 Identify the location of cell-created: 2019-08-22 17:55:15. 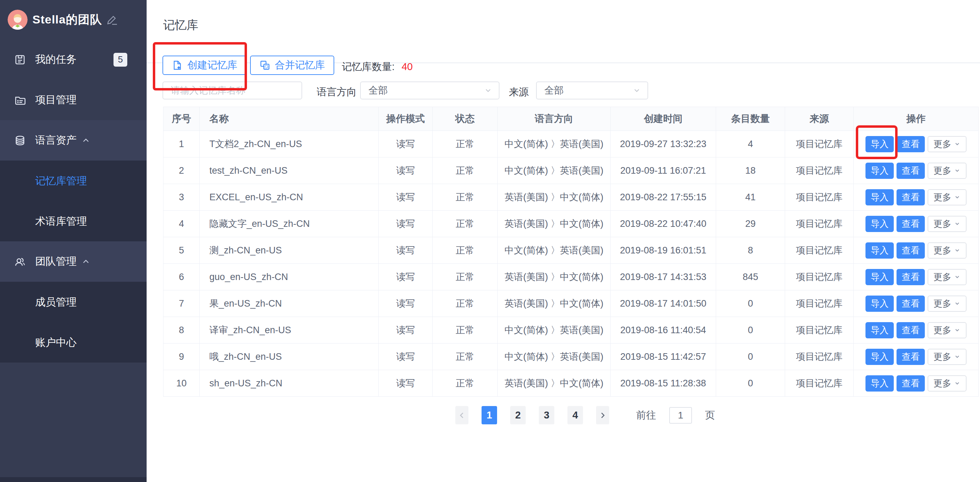
(663, 197).